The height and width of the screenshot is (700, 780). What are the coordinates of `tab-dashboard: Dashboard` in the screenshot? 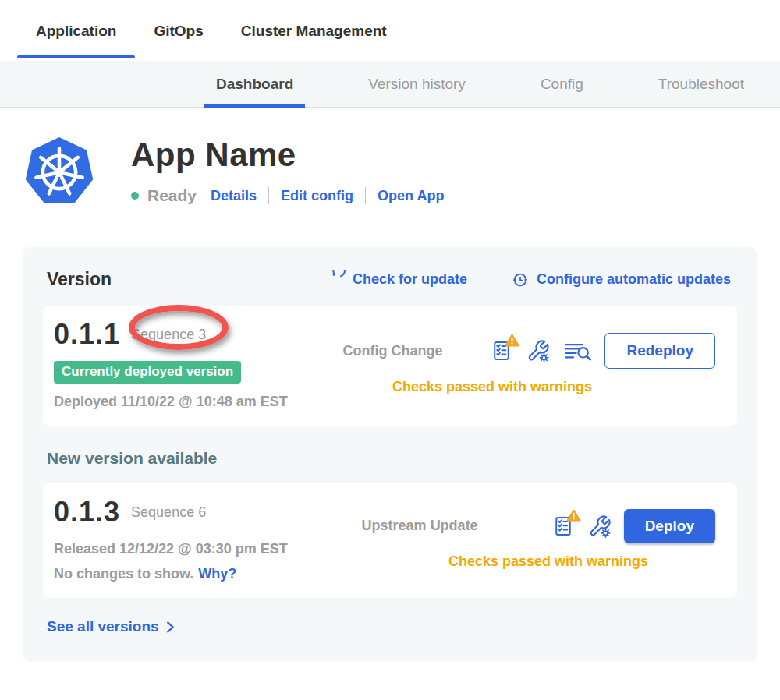 It's located at (254, 84).